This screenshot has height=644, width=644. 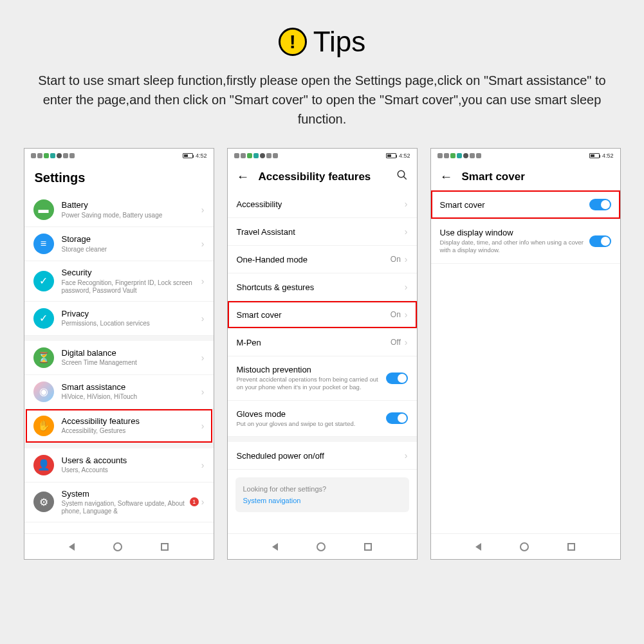 What do you see at coordinates (322, 232) in the screenshot?
I see `accessibility-item: Travel Assistant›` at bounding box center [322, 232].